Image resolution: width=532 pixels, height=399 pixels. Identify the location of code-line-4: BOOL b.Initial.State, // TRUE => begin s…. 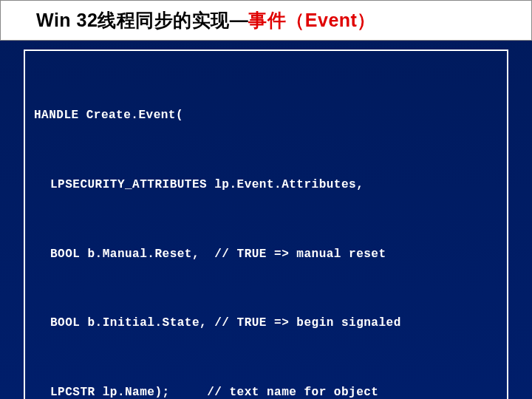
(266, 324).